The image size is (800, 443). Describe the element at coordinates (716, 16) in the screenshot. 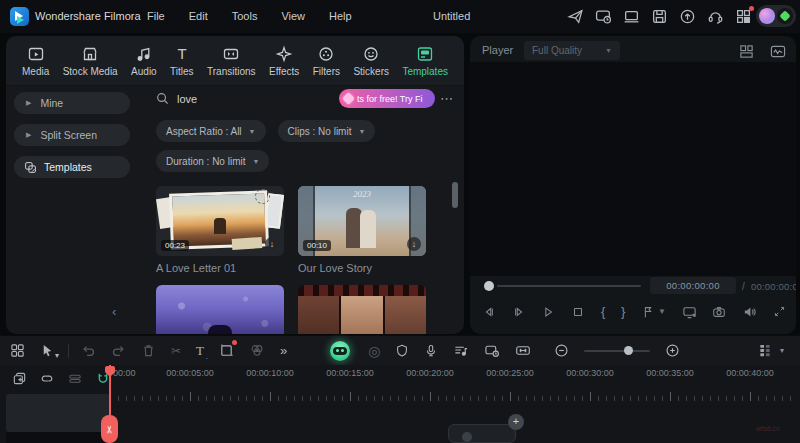

I see `support-icon` at that location.